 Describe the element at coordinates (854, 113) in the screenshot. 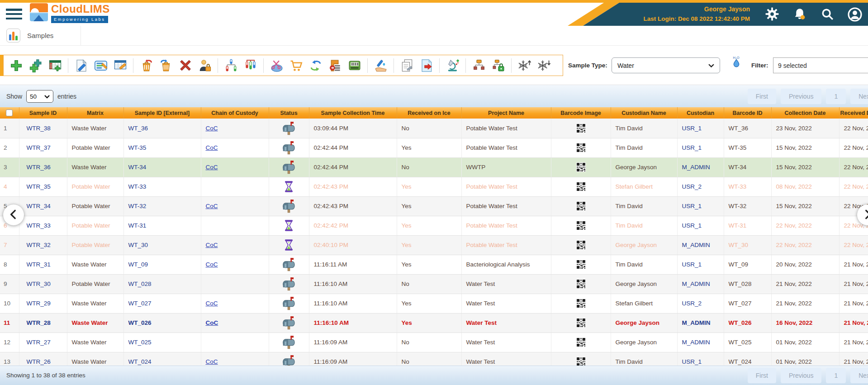

I see `column-header-received-date: Received Date` at that location.